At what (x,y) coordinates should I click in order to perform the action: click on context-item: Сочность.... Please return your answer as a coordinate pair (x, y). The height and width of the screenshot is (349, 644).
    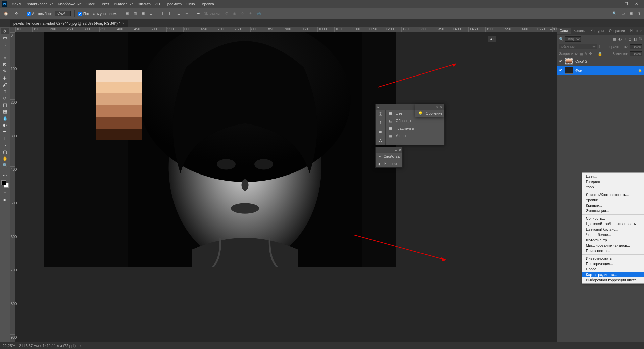
    Looking at the image, I should click on (613, 218).